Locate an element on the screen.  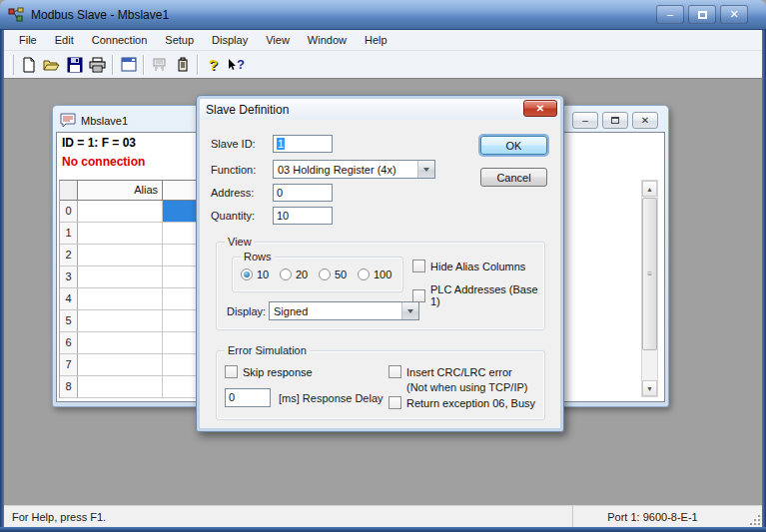
window-border-right is located at coordinates (764, 281).